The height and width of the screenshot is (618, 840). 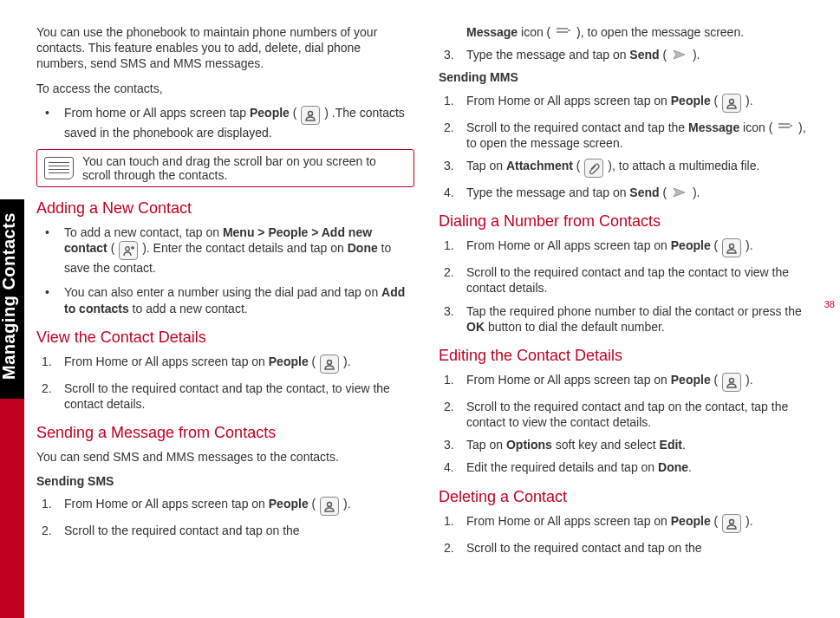 I want to click on access-list: From home or All apps screen tap People …, so click(x=225, y=123).